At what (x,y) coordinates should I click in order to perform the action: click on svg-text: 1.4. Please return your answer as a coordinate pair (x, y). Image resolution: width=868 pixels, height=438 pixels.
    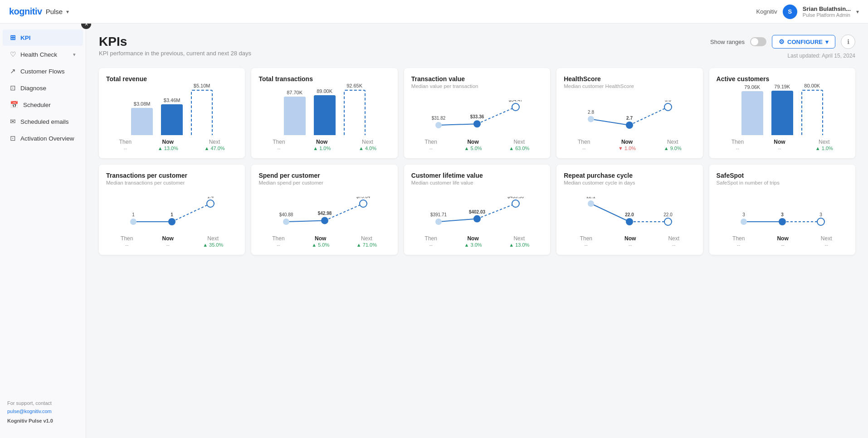
    Looking at the image, I should click on (210, 198).